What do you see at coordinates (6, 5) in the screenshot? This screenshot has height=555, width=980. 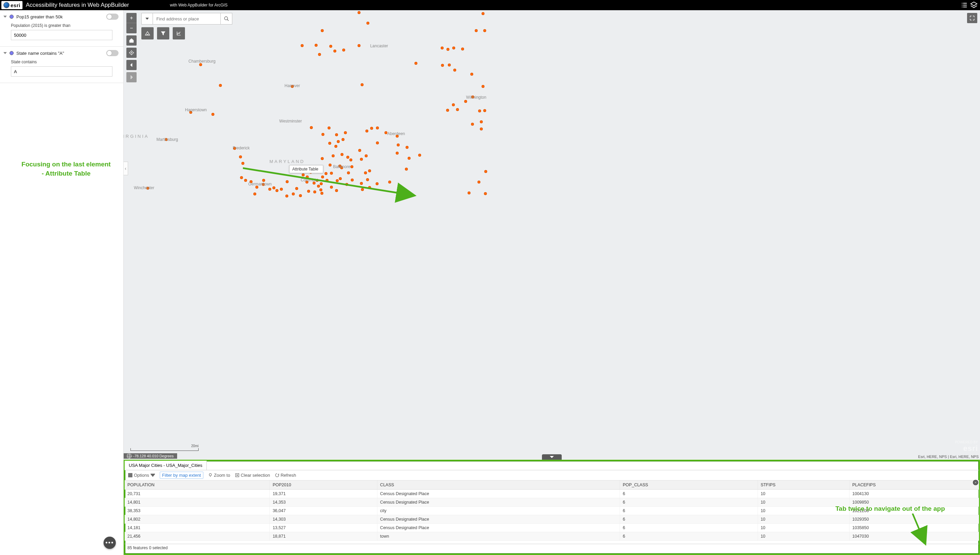 I see `globe-icon` at bounding box center [6, 5].